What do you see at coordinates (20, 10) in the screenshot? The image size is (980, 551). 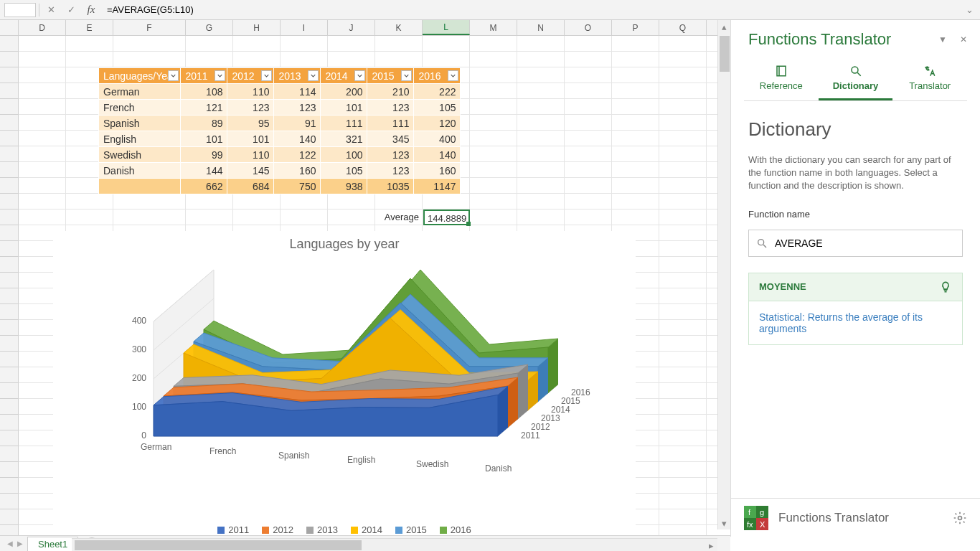 I see `name-box` at bounding box center [20, 10].